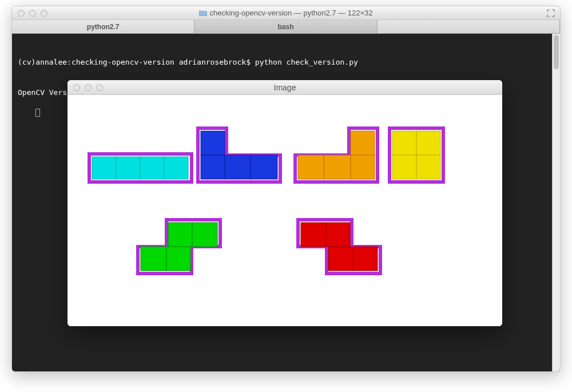  What do you see at coordinates (339, 247) in the screenshot?
I see `tetromino-z-red` at bounding box center [339, 247].